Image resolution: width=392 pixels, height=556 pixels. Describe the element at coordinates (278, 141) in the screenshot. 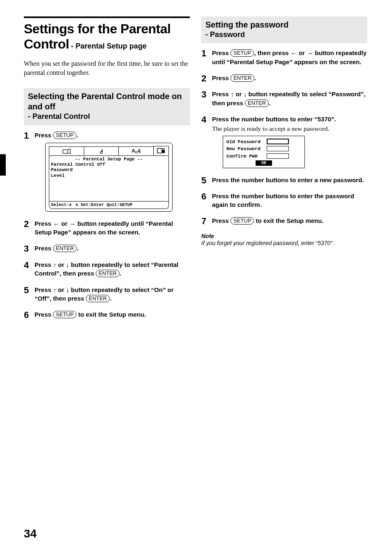

I see `pw-old-field` at that location.